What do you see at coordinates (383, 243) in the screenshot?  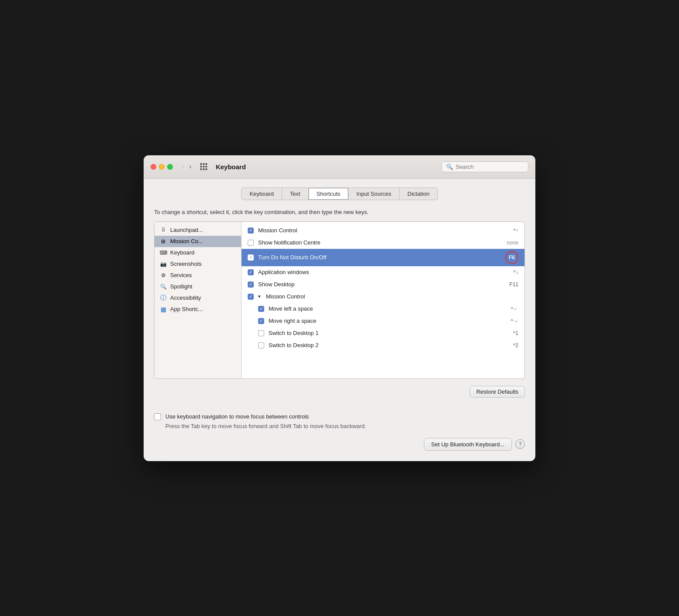 I see `shortcut-row-show-notification: Show Notification Centre none` at bounding box center [383, 243].